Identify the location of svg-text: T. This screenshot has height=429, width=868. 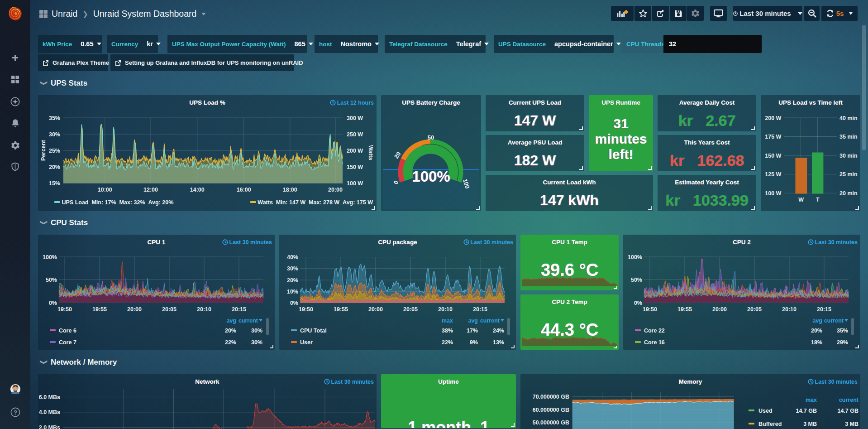
(818, 200).